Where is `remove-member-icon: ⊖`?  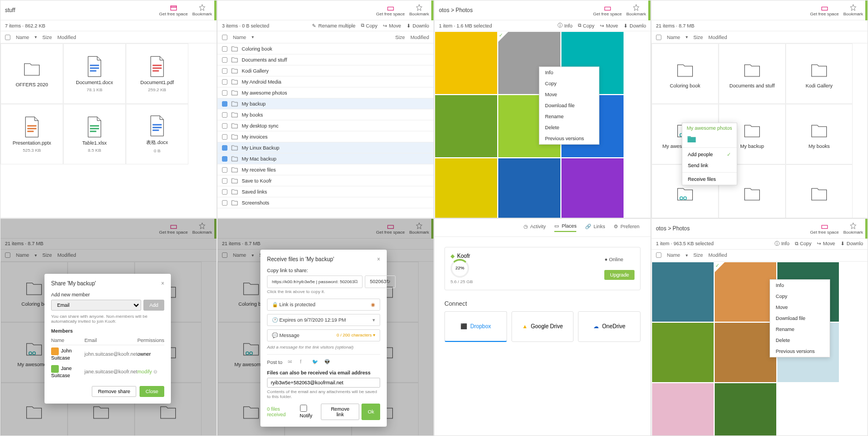 remove-member-icon: ⊖ is located at coordinates (155, 372).